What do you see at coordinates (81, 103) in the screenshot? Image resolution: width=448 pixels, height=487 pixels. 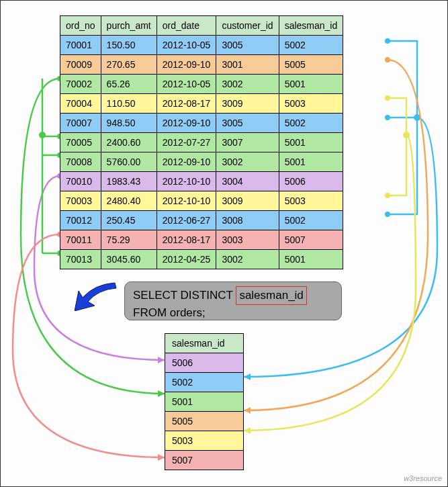 I see `table-cell: 70004` at bounding box center [81, 103].